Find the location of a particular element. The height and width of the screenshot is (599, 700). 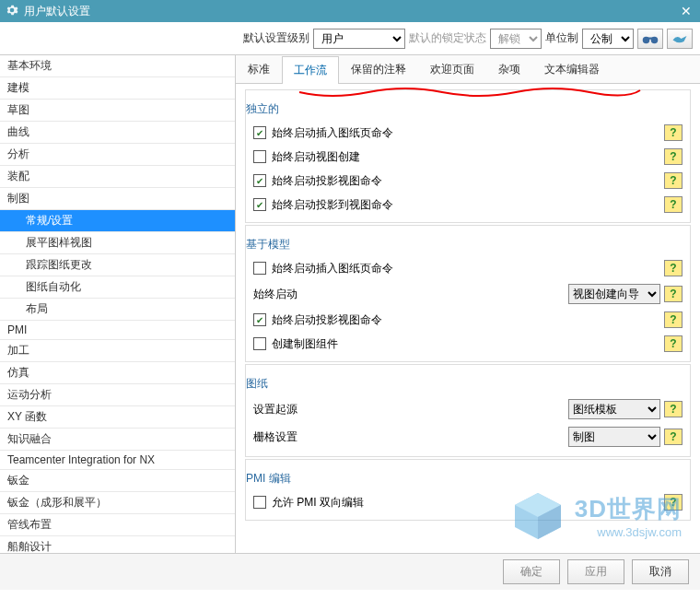

tab: 文本编辑器 is located at coordinates (572, 69).